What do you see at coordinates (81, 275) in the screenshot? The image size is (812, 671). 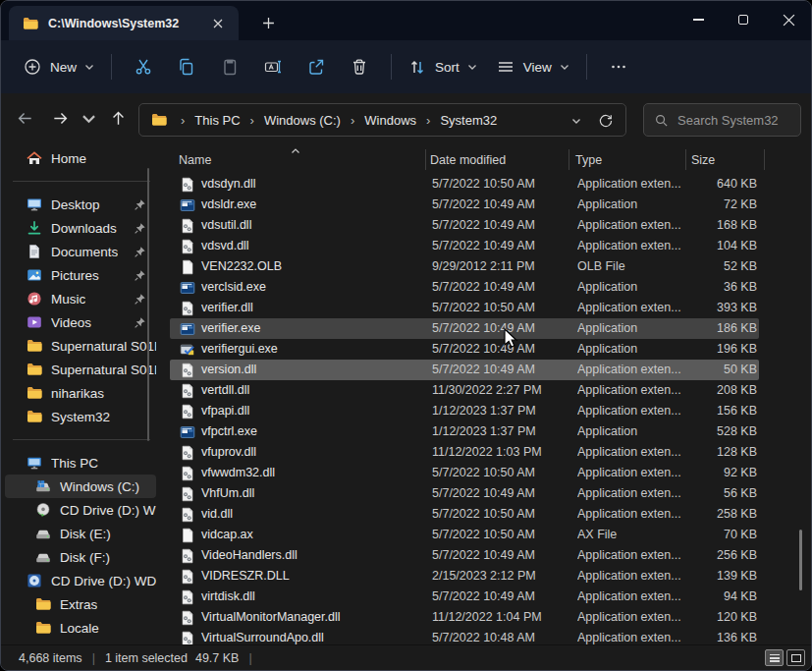 I see `sidebar-item-pictures: Pictures` at bounding box center [81, 275].